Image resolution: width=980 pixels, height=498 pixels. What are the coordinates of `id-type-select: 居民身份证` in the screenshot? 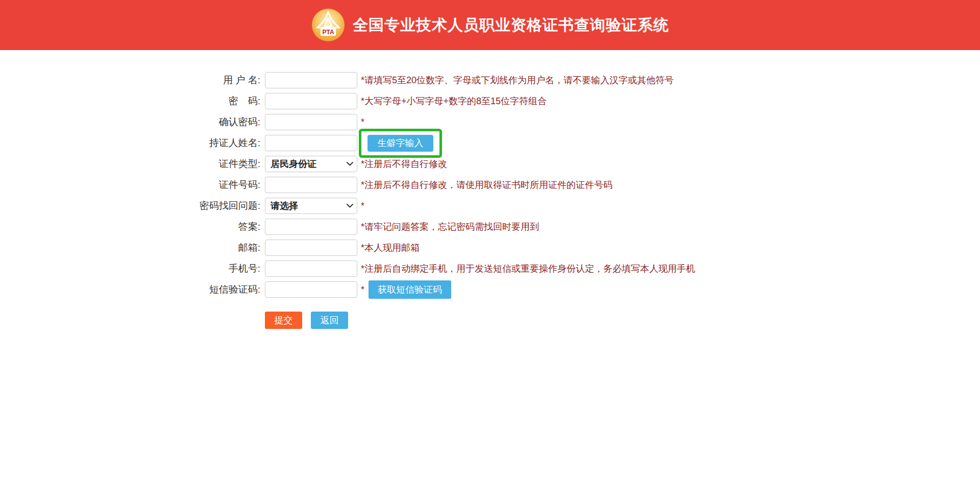 It's located at (311, 164).